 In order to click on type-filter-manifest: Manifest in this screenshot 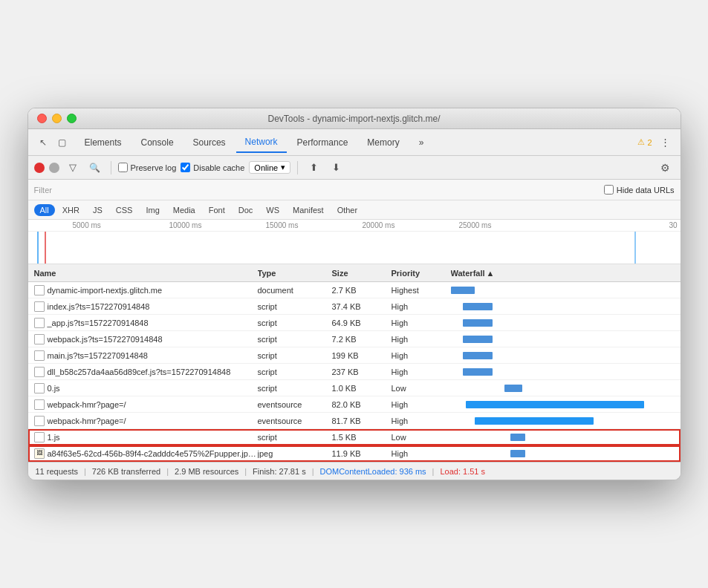, I will do `click(308, 210)`.